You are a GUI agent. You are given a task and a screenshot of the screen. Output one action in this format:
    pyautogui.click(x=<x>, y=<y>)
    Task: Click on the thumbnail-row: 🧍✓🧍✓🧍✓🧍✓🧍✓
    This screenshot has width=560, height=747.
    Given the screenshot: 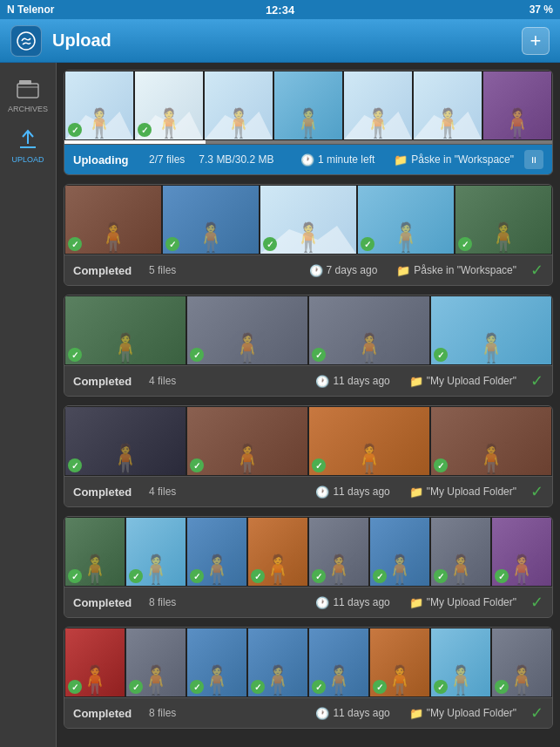 What is the action you would take?
    pyautogui.click(x=308, y=220)
    